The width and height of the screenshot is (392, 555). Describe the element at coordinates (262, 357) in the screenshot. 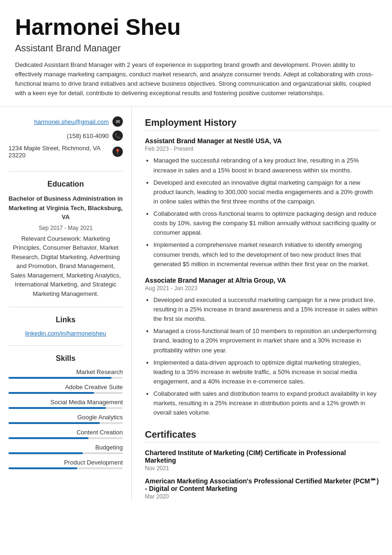

I see `job-bullets: Developed and executed a successful mark…` at that location.